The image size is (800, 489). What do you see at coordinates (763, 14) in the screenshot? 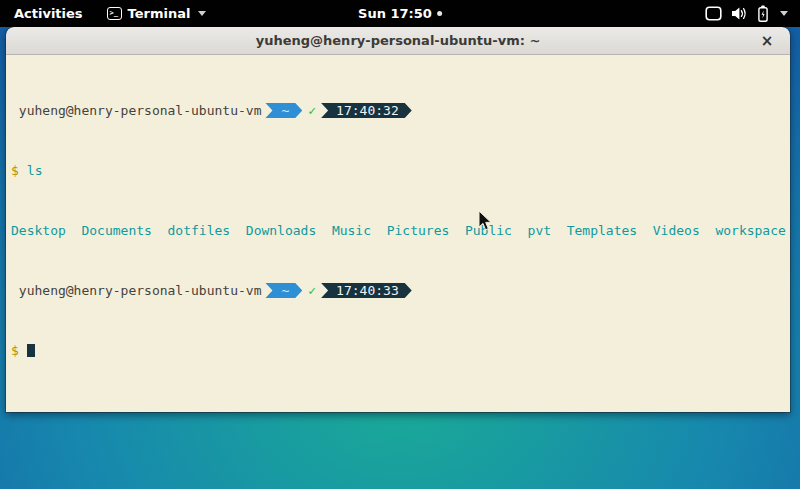
I see `battery-charging-icon` at bounding box center [763, 14].